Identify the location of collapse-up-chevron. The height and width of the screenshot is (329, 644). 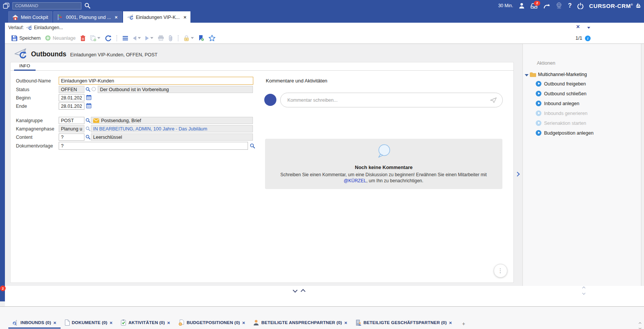
(303, 291).